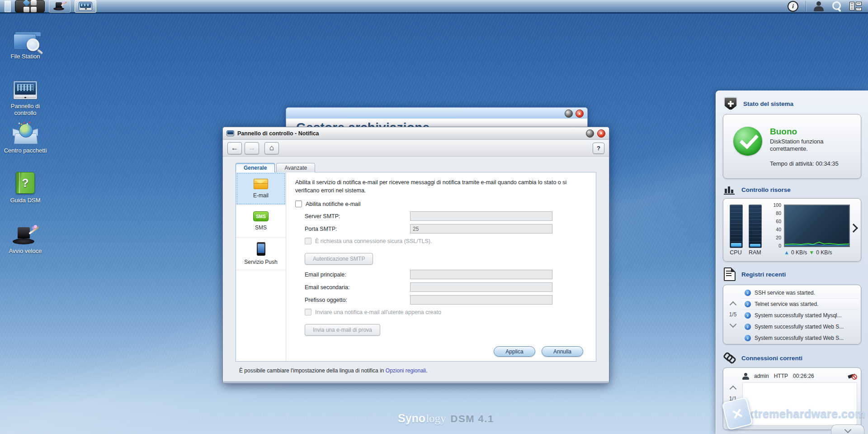 This screenshot has width=868, height=434. What do you see at coordinates (446, 418) in the screenshot?
I see `dsm-brand: Synology DSM 4.1` at bounding box center [446, 418].